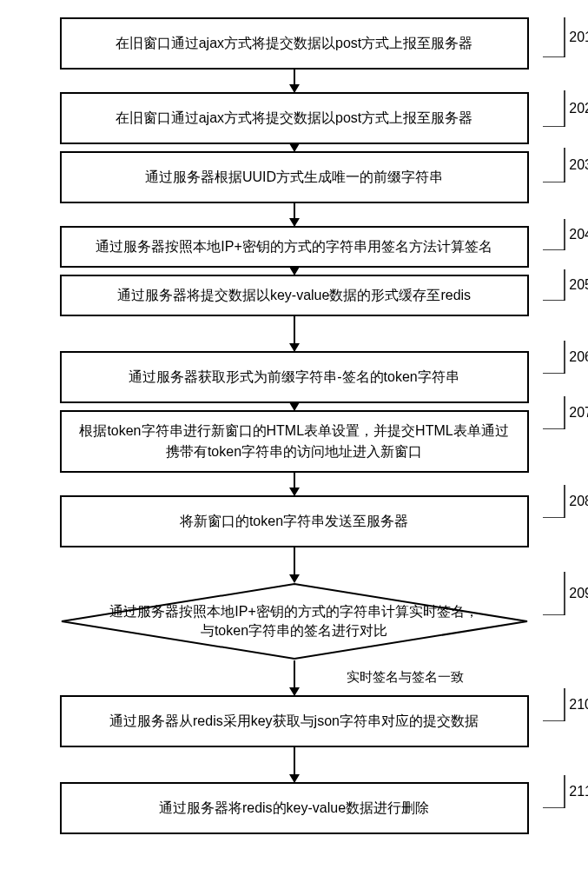 The width and height of the screenshot is (588, 869). What do you see at coordinates (294, 678) in the screenshot?
I see `arrow-209-210: 实时签名与签名一致` at bounding box center [294, 678].